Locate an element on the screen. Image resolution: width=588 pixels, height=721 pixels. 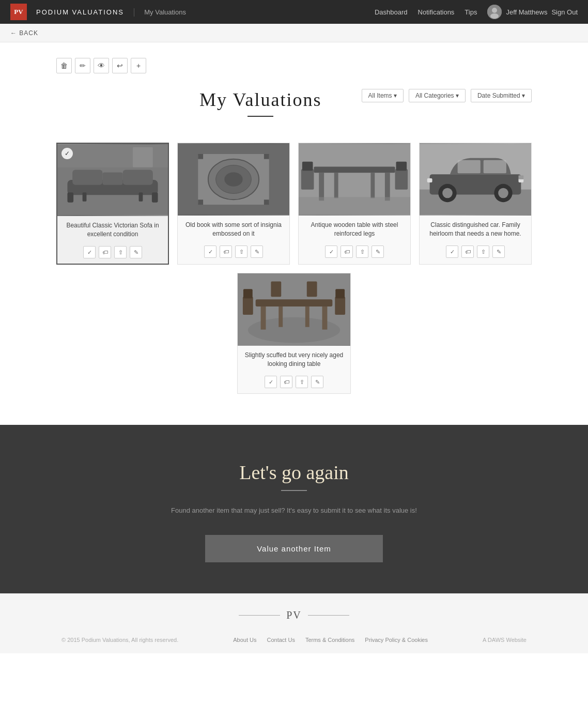
footer-tagline: Found another item that may just sell? I… is located at coordinates (294, 511).